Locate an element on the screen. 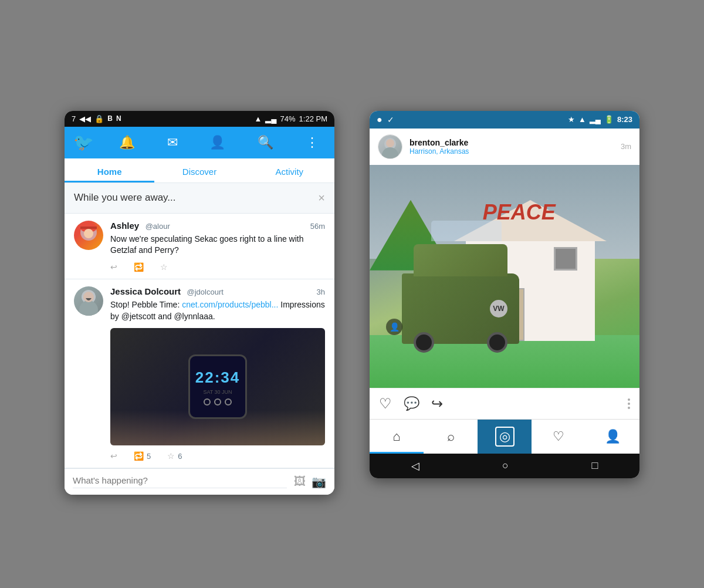 Image resolution: width=704 pixels, height=588 pixels. compose-input is located at coordinates (180, 482).